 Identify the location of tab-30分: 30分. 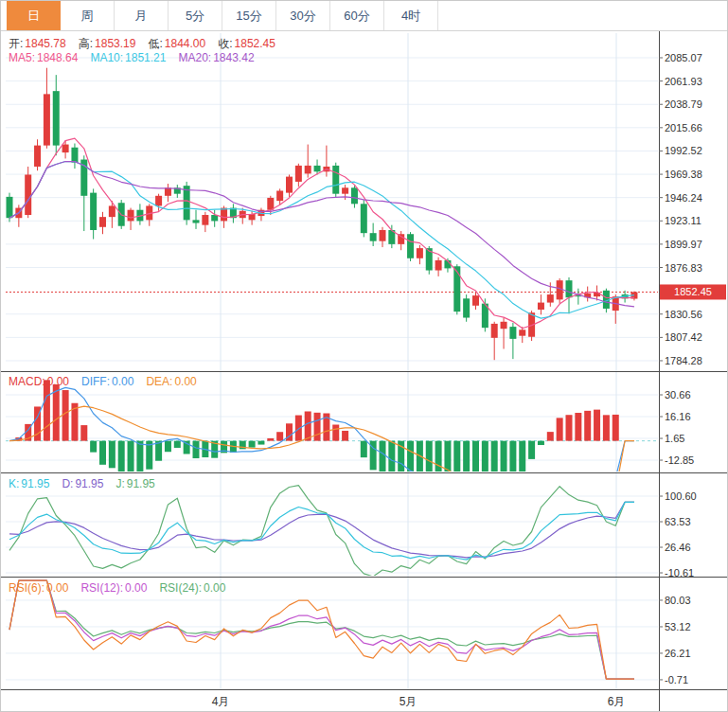
(303, 15).